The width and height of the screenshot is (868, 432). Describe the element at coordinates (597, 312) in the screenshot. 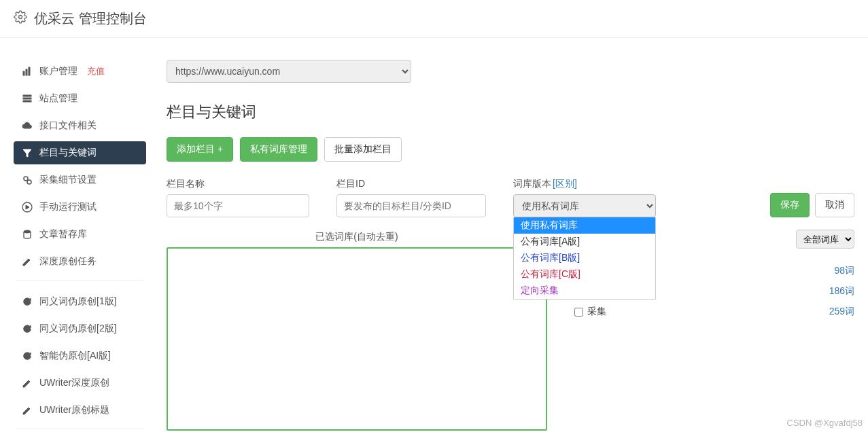

I see `stat-label: 采集` at that location.